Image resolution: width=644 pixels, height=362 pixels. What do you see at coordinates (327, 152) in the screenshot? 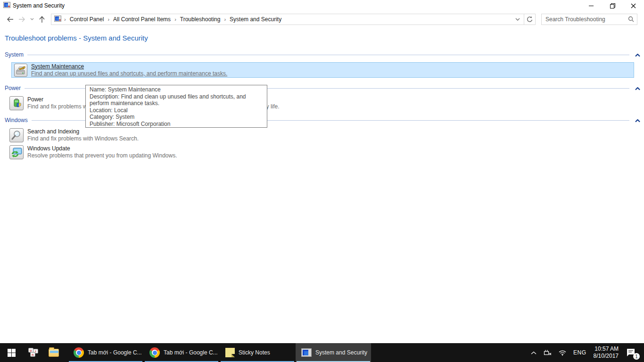
I see `troubleshooter-windows-update: Windows Update Resolve problems that pre…` at bounding box center [327, 152].